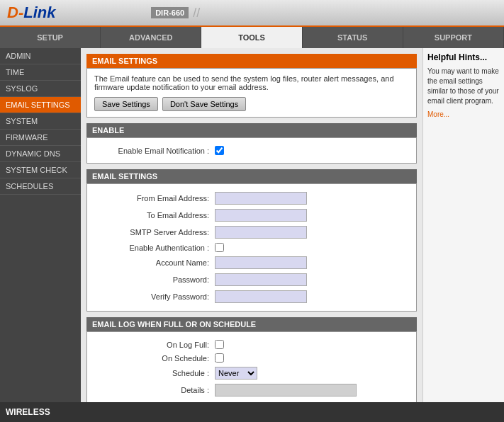 This screenshot has width=504, height=422. Describe the element at coordinates (155, 358) in the screenshot. I see `on-schedule-label: On Schedule:` at that location.